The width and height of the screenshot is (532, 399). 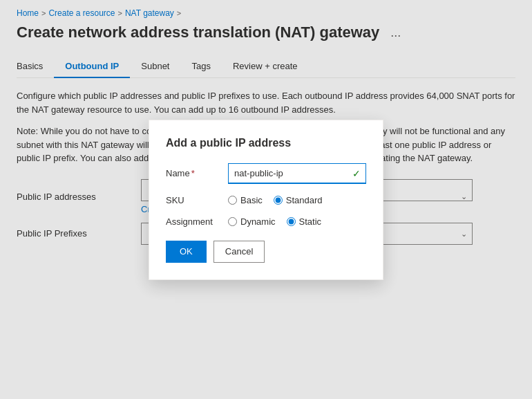 What do you see at coordinates (193, 173) in the screenshot?
I see `required-star: *` at bounding box center [193, 173].